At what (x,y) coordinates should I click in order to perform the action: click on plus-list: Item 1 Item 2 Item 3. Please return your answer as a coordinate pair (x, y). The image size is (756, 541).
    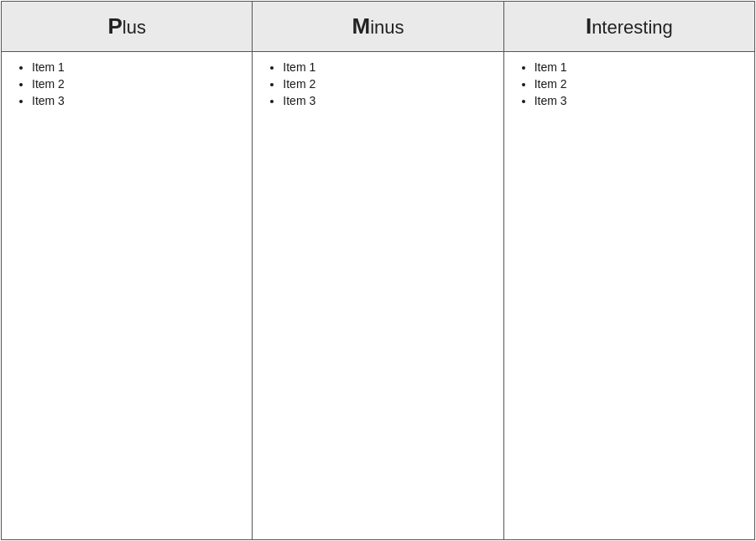
    Looking at the image, I should click on (131, 84).